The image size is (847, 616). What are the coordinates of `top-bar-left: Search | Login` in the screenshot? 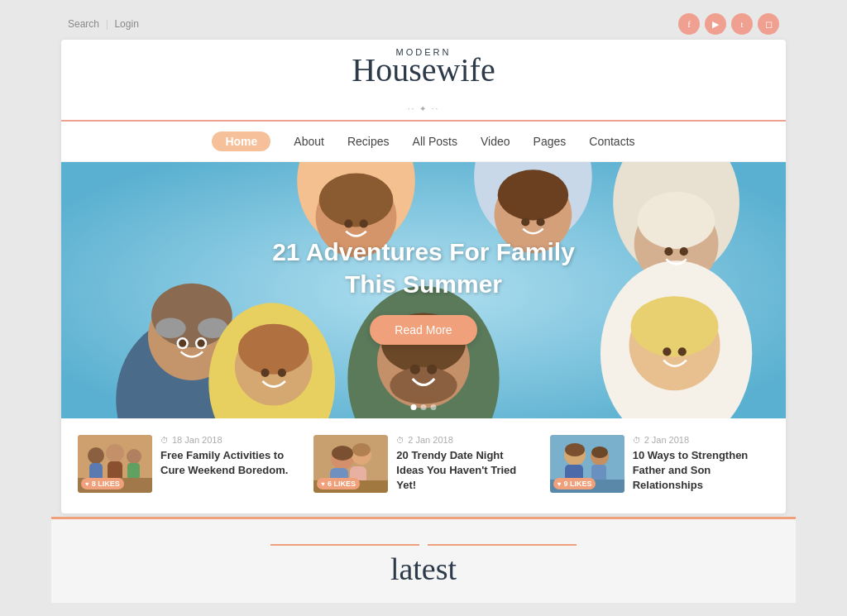 It's located at (103, 25).